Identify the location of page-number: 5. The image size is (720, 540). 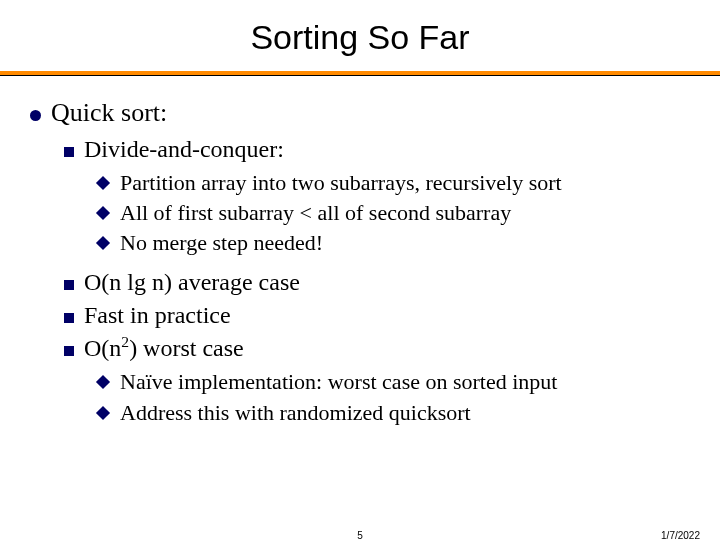
(360, 535).